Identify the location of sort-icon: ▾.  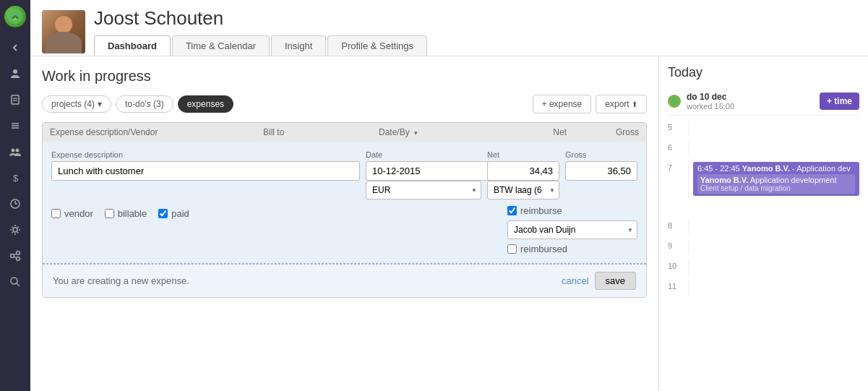
(416, 133).